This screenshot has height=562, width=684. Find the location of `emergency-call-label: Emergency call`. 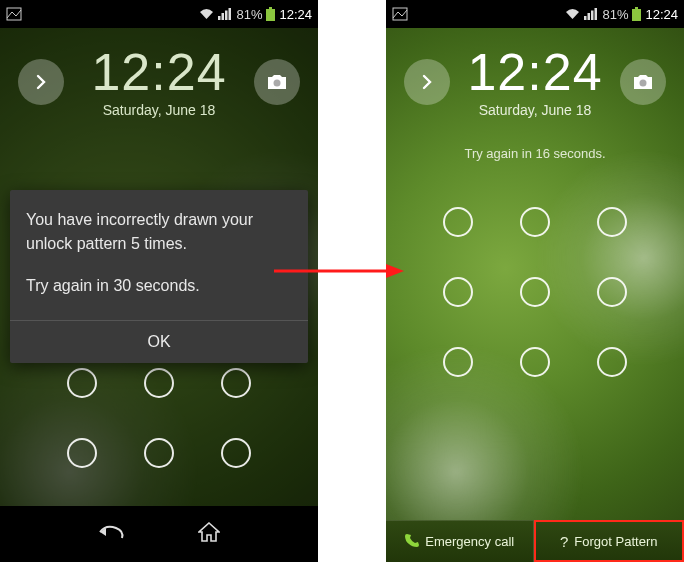

emergency-call-label: Emergency call is located at coordinates (470, 542).